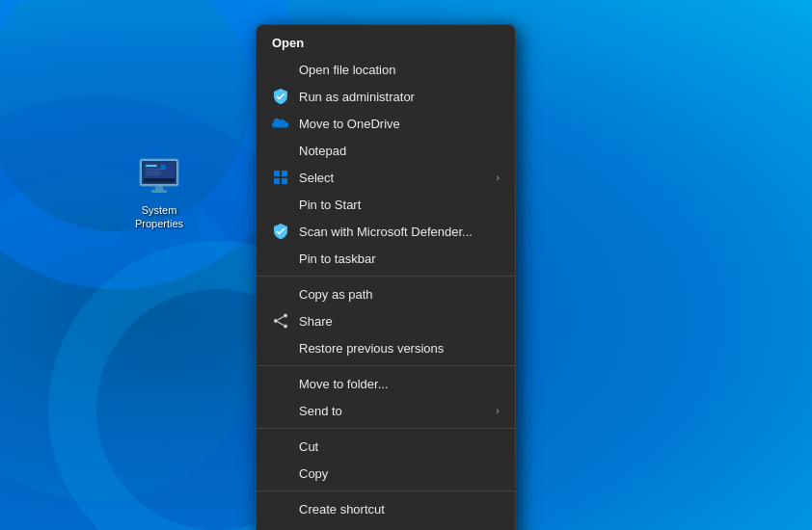 This screenshot has width=812, height=530. What do you see at coordinates (159, 218) in the screenshot?
I see `desktop-icon-label: System Properties` at bounding box center [159, 218].